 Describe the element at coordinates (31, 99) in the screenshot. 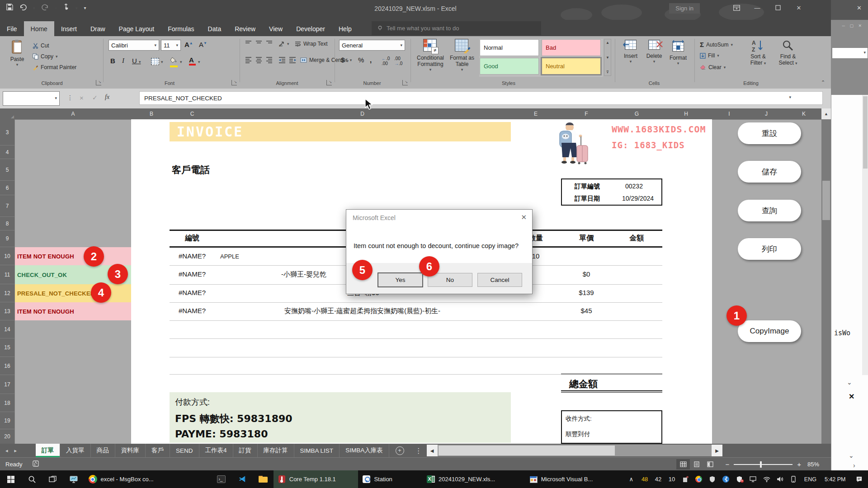

I see `name-box: ▾` at that location.